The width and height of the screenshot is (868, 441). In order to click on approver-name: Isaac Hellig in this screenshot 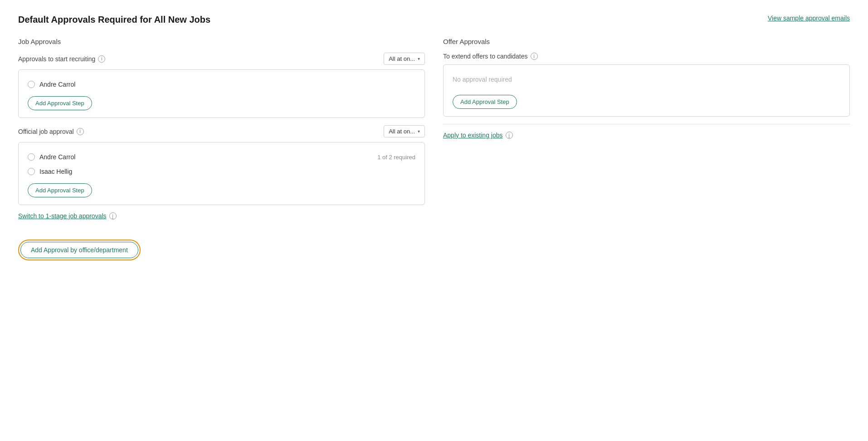, I will do `click(56, 172)`.